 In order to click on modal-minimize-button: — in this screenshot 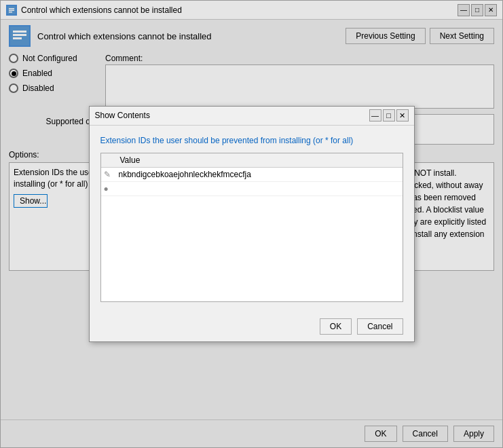, I will do `click(375, 115)`.